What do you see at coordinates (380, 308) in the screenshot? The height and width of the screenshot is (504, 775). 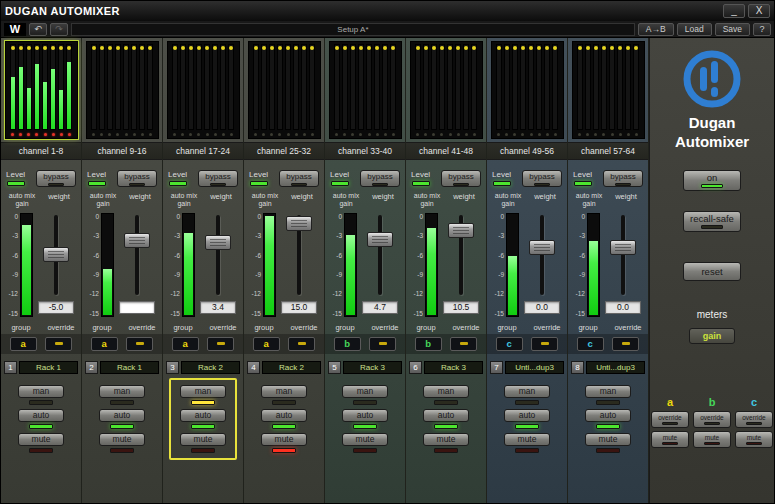 I see `weight-value-field: 4.7` at bounding box center [380, 308].